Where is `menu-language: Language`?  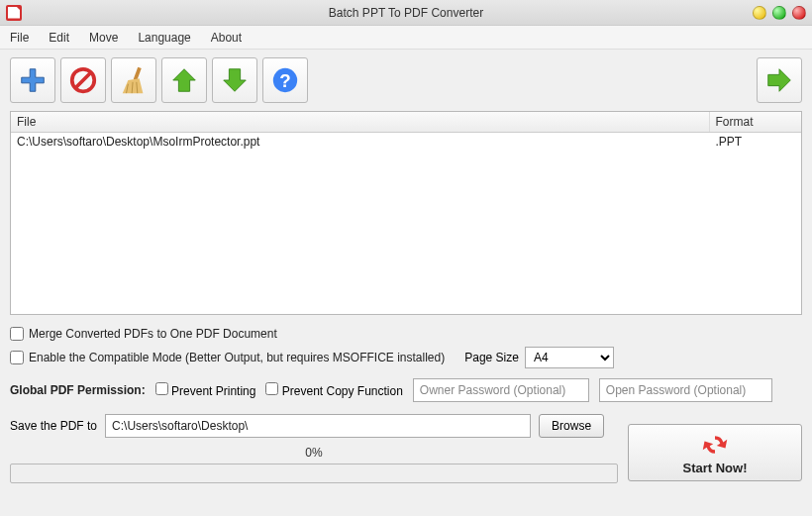 menu-language: Language is located at coordinates (164, 38).